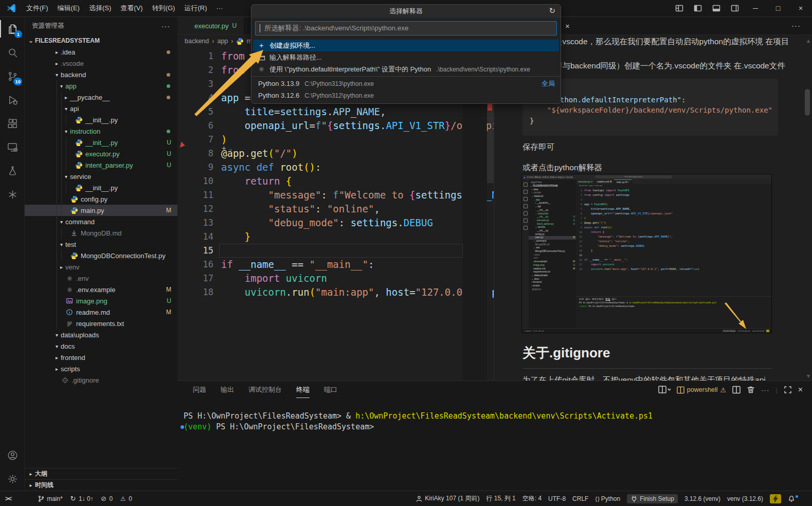 This screenshot has width=812, height=506. What do you see at coordinates (101, 256) in the screenshot?
I see `tree-item-MongoDBConnectionTest.py: MongoDBConnectionTest.py` at bounding box center [101, 256].